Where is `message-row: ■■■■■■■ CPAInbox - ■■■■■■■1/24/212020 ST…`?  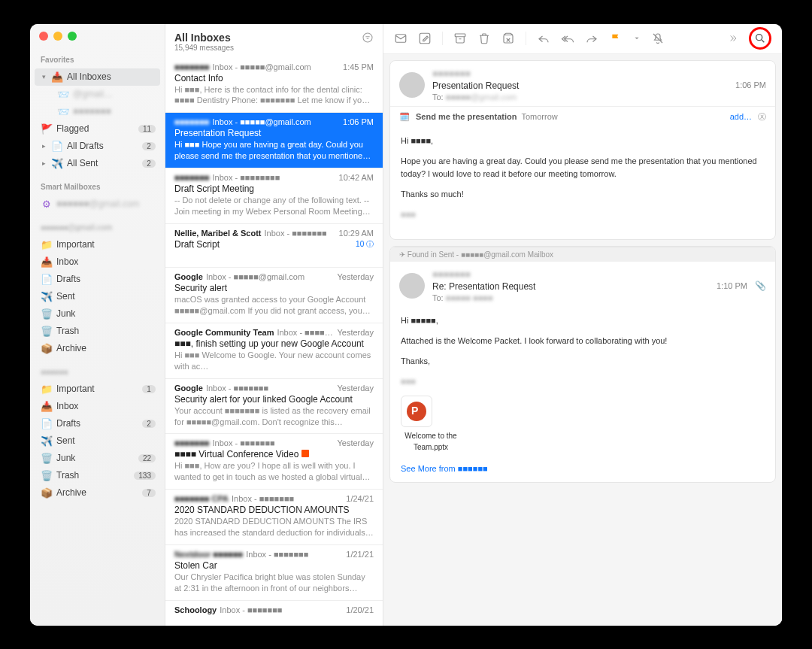 message-row: ■■■■■■■ CPAInbox - ■■■■■■■1/24/212020 ST… is located at coordinates (274, 517).